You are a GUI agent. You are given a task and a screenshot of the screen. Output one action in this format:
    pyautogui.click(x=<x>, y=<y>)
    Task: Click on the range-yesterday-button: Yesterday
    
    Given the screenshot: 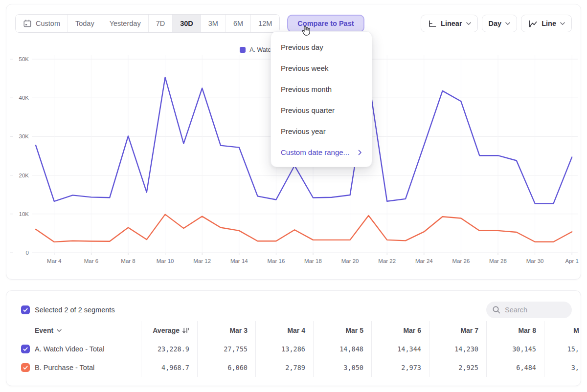 What is the action you would take?
    pyautogui.click(x=125, y=23)
    